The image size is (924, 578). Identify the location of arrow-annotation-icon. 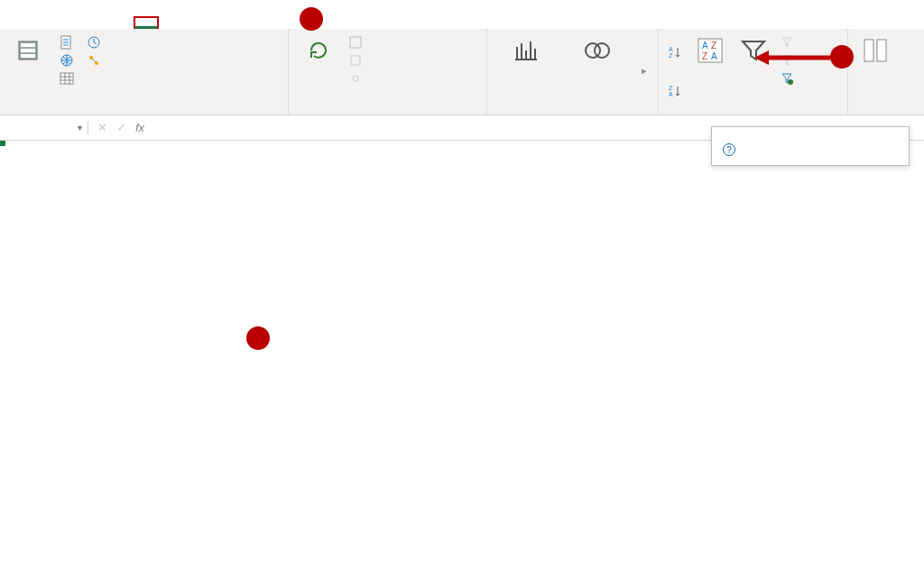
(793, 58).